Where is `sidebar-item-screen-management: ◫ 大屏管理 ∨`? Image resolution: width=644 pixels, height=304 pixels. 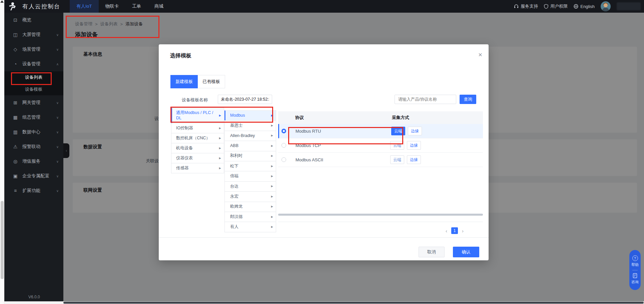 sidebar-item-screen-management: ◫ 大屏管理 ∨ is located at coordinates (34, 35).